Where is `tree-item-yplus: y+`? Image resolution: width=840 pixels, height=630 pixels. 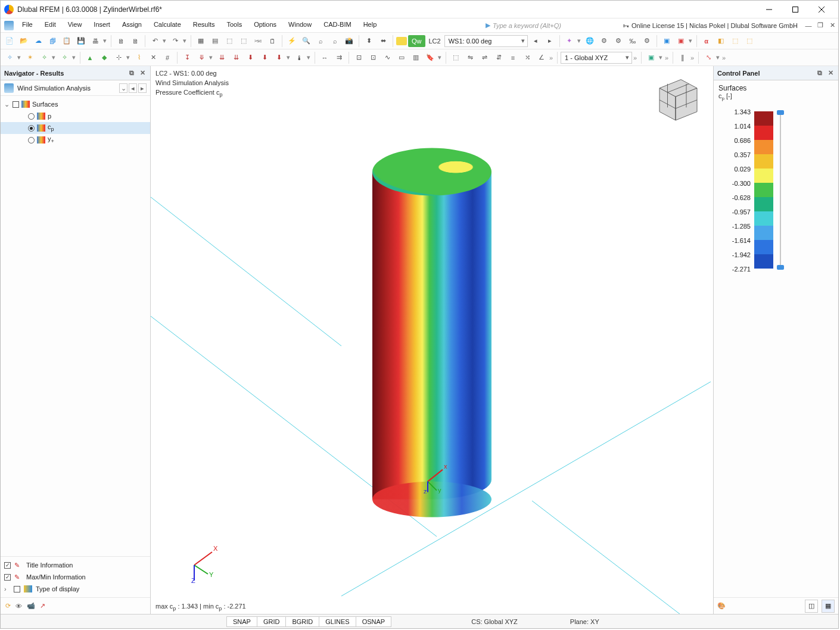
tree-item-yplus: y+ is located at coordinates (75, 140).